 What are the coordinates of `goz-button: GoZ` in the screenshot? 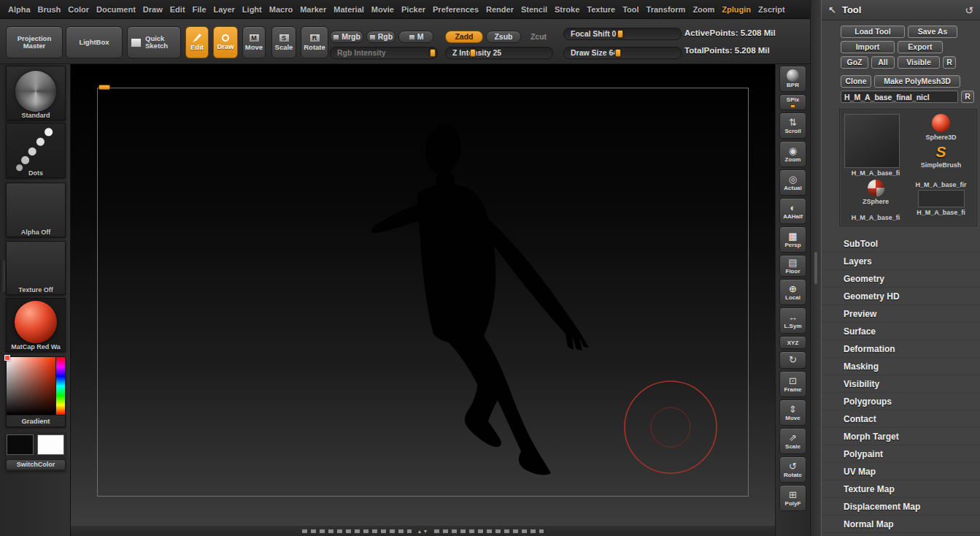 It's located at (854, 63).